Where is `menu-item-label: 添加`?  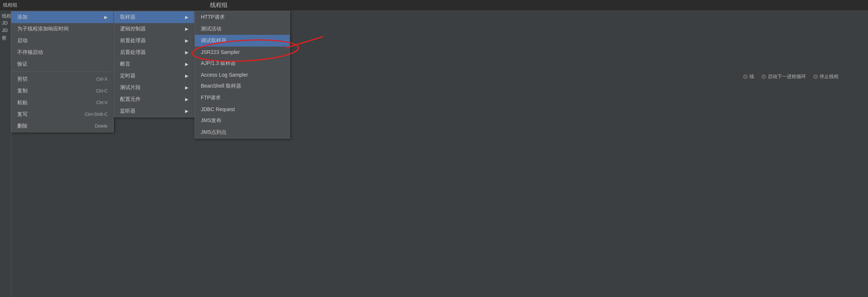 menu-item-label: 添加 is located at coordinates (22, 17).